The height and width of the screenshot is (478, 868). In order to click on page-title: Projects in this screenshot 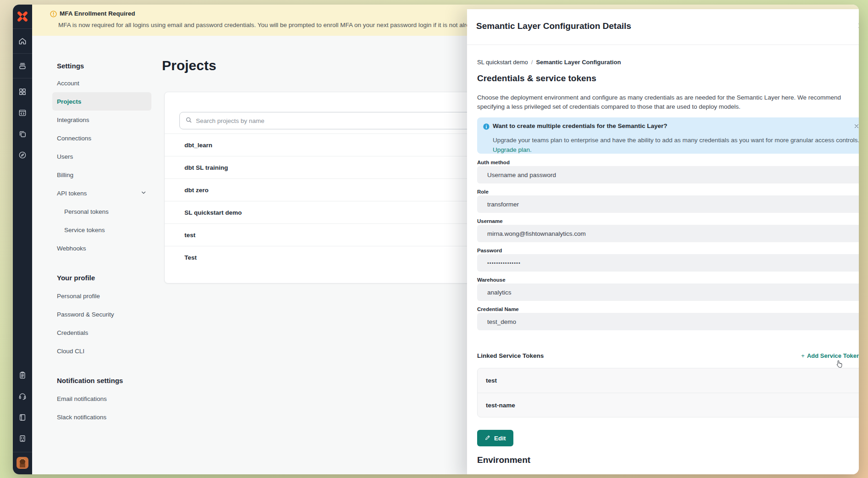, I will do `click(189, 66)`.